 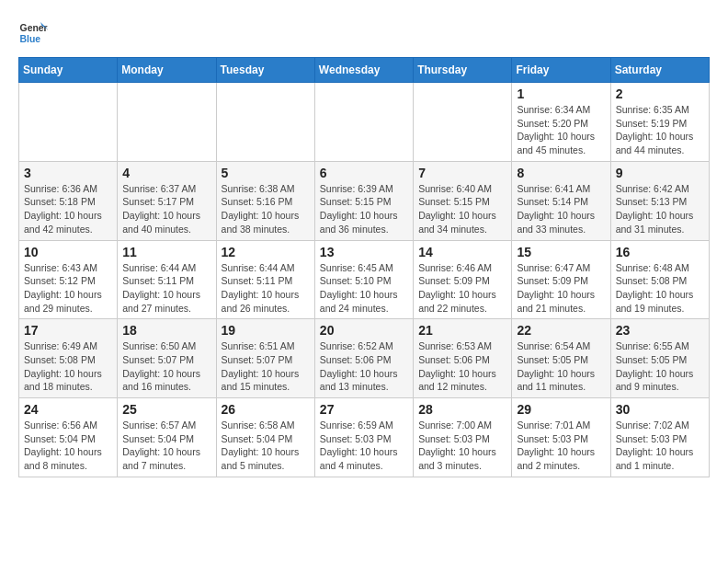 What do you see at coordinates (561, 438) in the screenshot?
I see `calendar-cell: 29Sunrise: 7:01 AMSunset: 5:03 PMDayligh…` at bounding box center [561, 438].